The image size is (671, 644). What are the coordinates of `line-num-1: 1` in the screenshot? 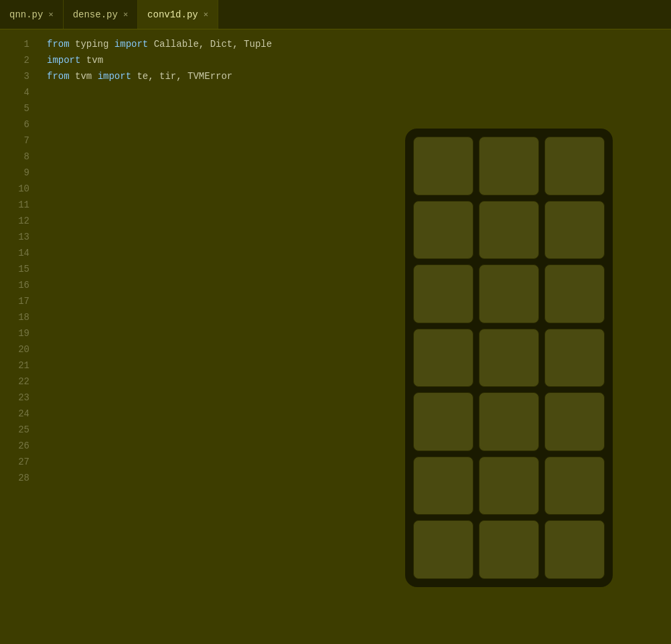 It's located at (20, 44).